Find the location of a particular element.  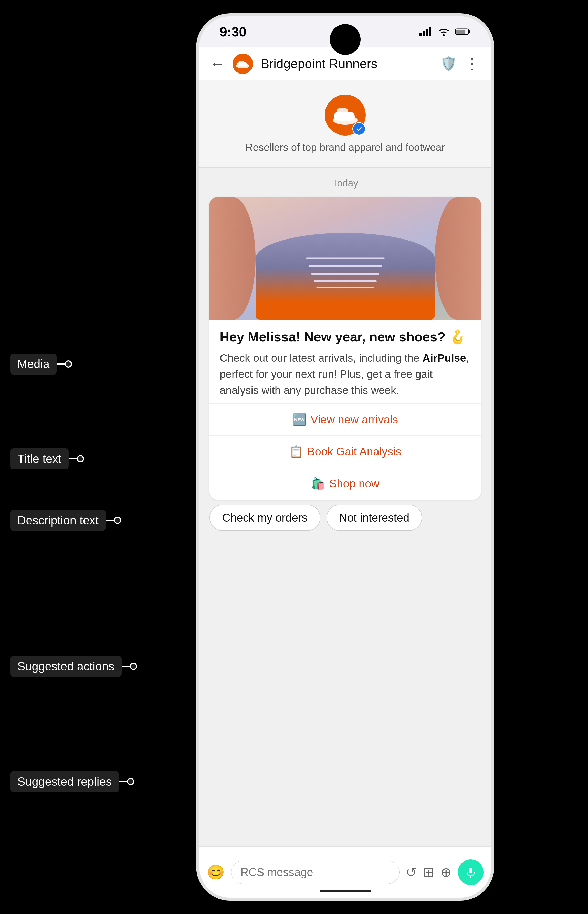

header-avatar is located at coordinates (243, 64).